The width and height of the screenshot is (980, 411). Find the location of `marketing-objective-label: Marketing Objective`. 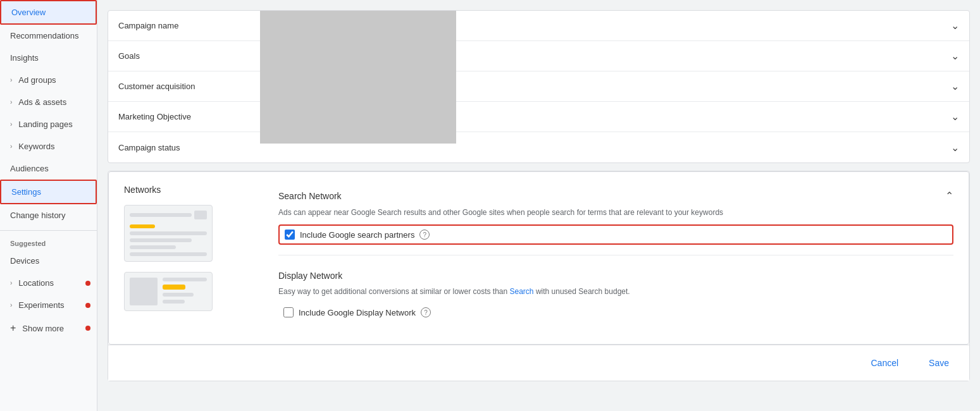

marketing-objective-label: Marketing Objective is located at coordinates (188, 116).